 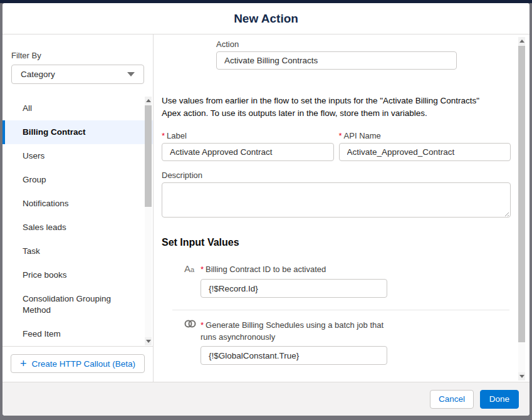 What do you see at coordinates (301, 331) in the screenshot?
I see `generate-billing-schedules-label: *Generate Billing Schedules using a batc…` at bounding box center [301, 331].